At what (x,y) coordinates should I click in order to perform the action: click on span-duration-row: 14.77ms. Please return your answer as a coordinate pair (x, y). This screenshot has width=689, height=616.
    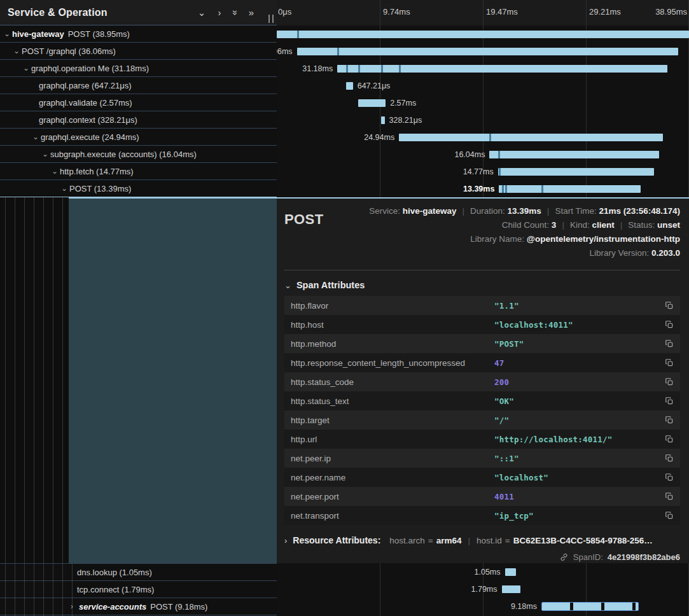
    Looking at the image, I should click on (483, 172).